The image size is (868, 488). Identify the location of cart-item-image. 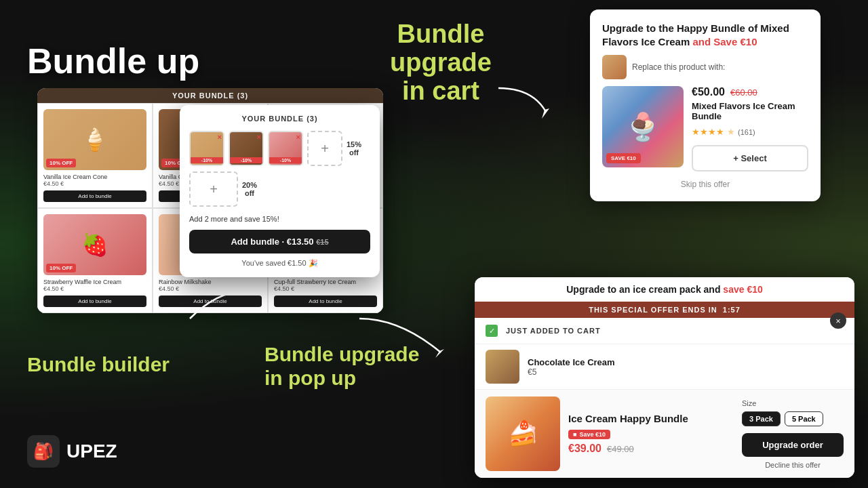
(502, 367).